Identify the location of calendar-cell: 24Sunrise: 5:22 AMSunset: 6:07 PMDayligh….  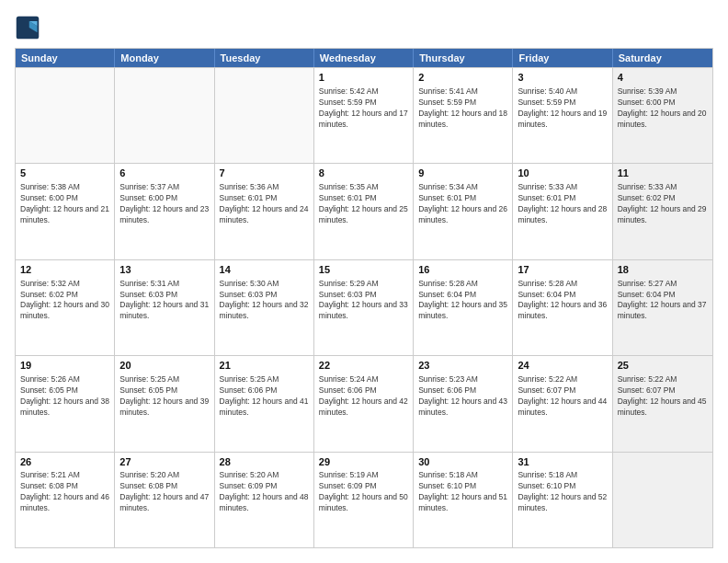
(563, 403).